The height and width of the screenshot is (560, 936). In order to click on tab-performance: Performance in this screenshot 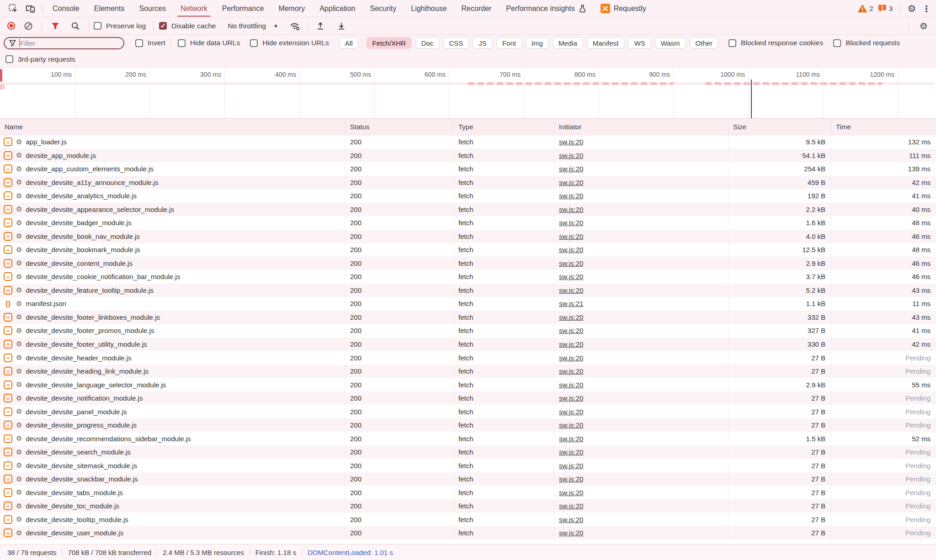, I will do `click(243, 8)`.